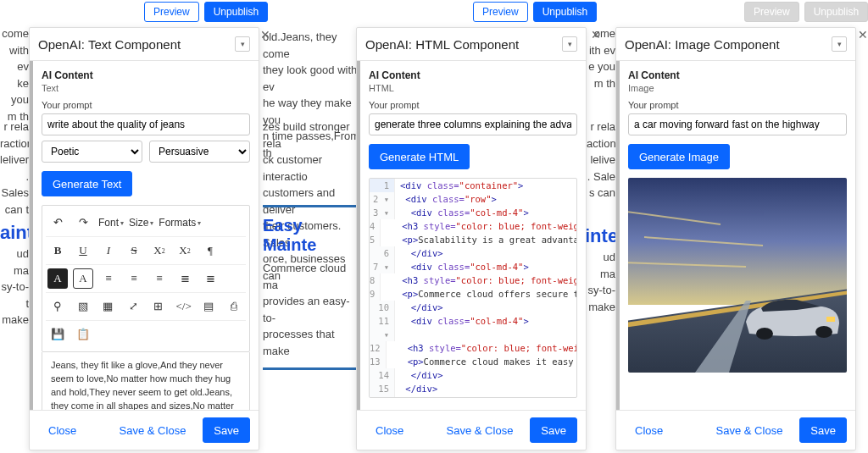  What do you see at coordinates (200, 152) in the screenshot?
I see `style-select: Persuasive` at bounding box center [200, 152].